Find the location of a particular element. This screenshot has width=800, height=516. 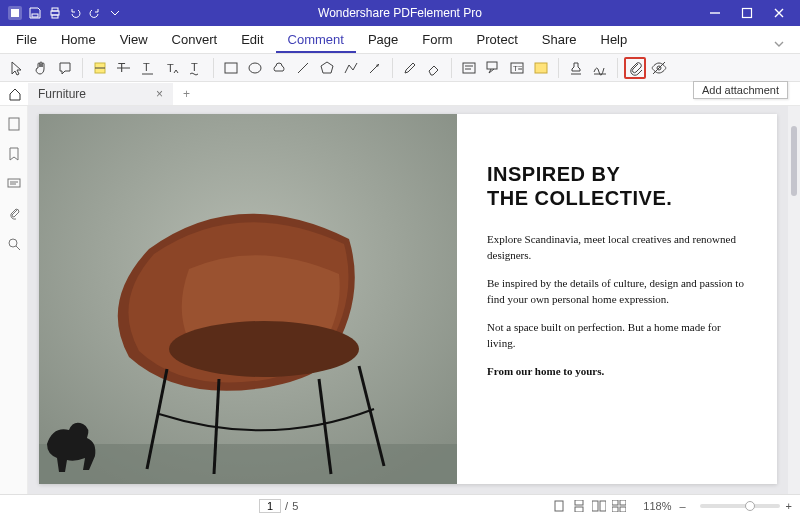

continuous-view-icon is located at coordinates (579, 506).